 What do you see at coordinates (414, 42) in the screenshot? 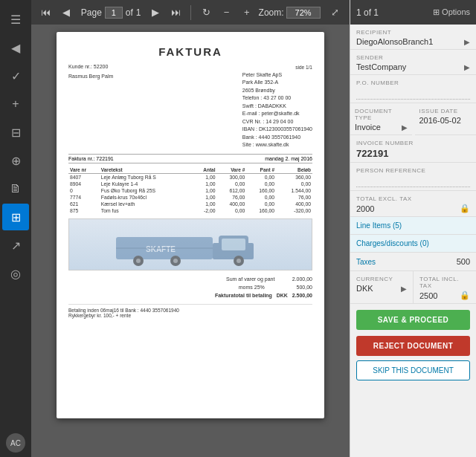
I see `recipient-value: DiegoAlonsoBranch1 ▶` at bounding box center [414, 42].